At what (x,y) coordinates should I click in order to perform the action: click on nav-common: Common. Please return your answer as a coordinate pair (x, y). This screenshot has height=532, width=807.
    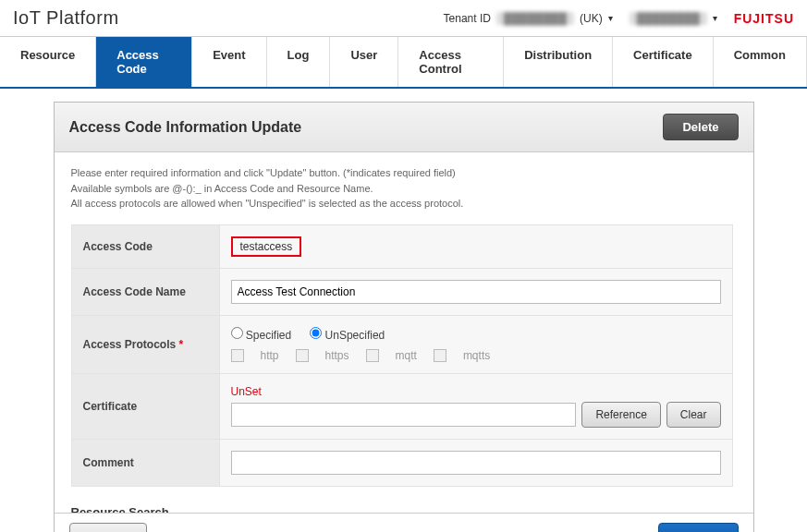
    Looking at the image, I should click on (760, 62).